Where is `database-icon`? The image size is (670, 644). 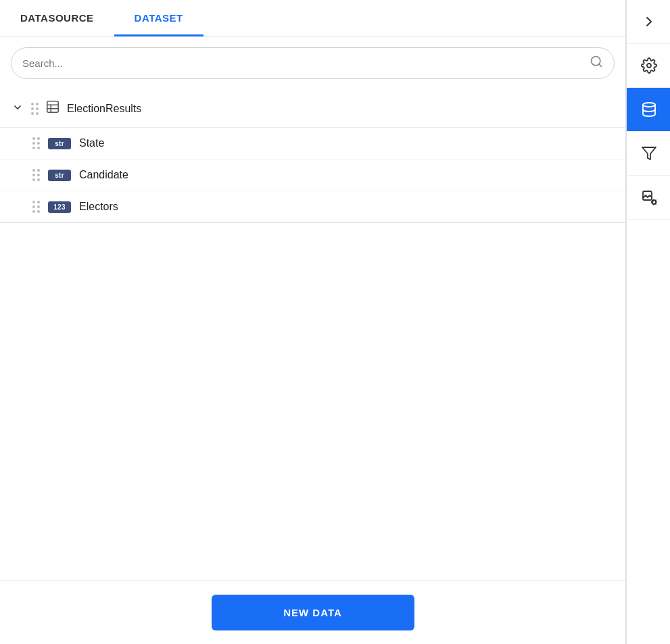
database-icon is located at coordinates (649, 109).